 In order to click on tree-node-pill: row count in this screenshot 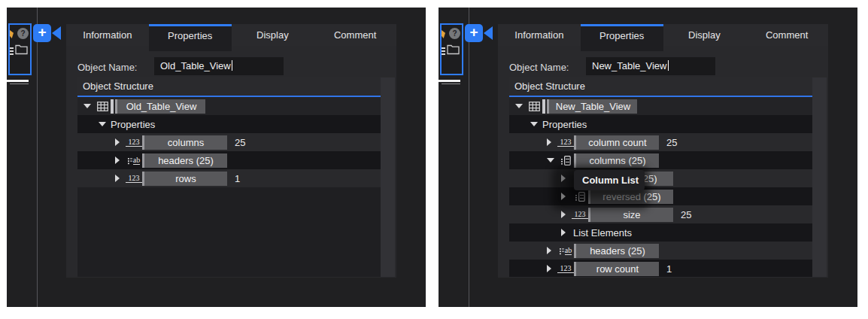, I will do `click(617, 269)`.